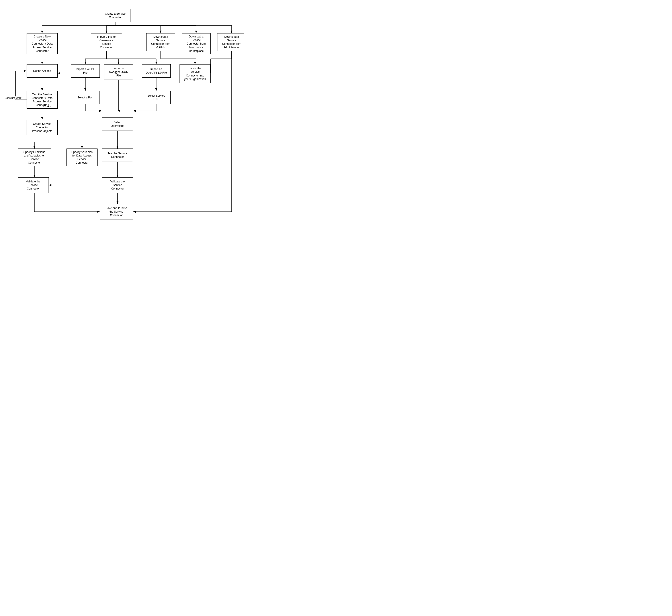 Image resolution: width=672 pixels, height=616 pixels. Describe the element at coordinates (85, 97) in the screenshot. I see `select-port-label: Select a Port` at that location.